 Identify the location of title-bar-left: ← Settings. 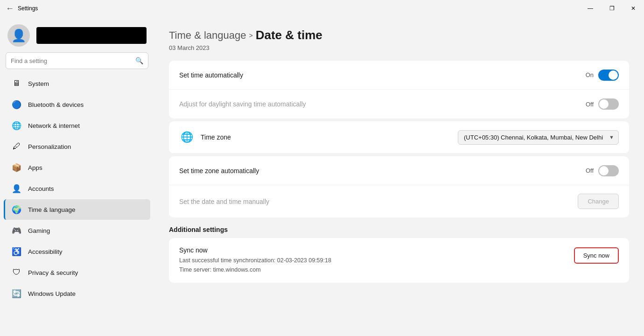
(21, 8).